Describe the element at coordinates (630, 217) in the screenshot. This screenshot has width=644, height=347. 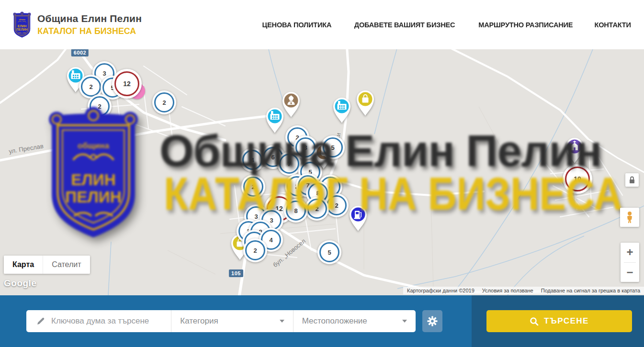
I see `street-view-pegman-button` at that location.